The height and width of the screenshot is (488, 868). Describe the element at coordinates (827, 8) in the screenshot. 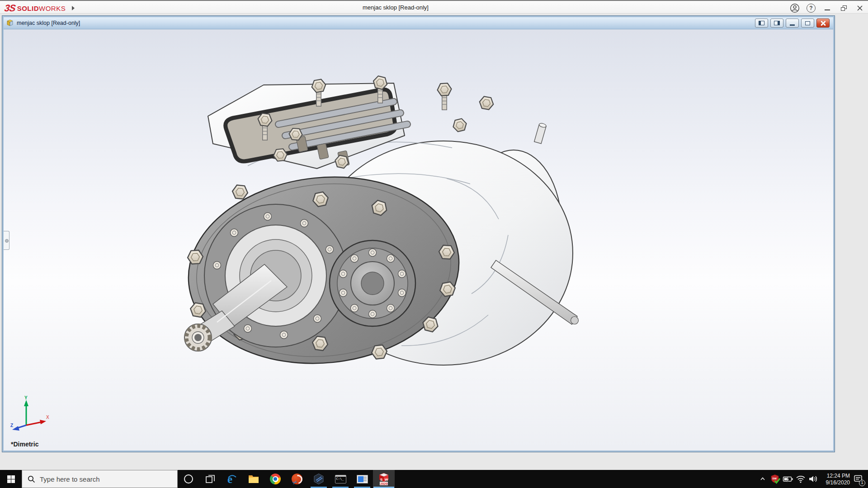

I see `minimize-button` at that location.